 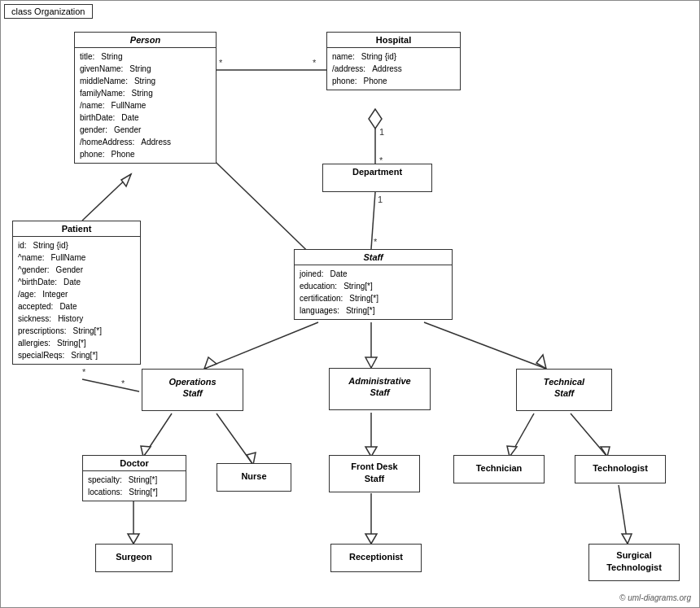 What do you see at coordinates (634, 561) in the screenshot?
I see `surgical-technologist-title: SurgicalTechnologist` at bounding box center [634, 561].